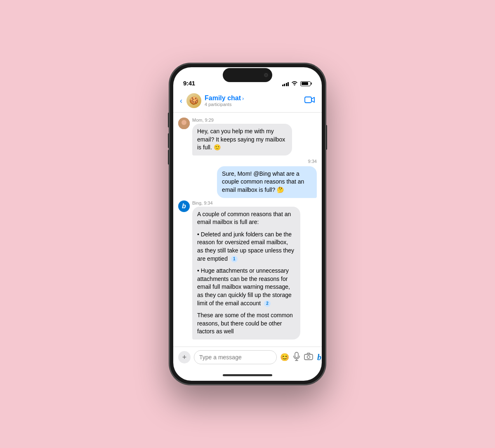 Image resolution: width=495 pixels, height=448 pixels. What do you see at coordinates (248, 358) in the screenshot?
I see `input-bar: + 😊` at bounding box center [248, 358].